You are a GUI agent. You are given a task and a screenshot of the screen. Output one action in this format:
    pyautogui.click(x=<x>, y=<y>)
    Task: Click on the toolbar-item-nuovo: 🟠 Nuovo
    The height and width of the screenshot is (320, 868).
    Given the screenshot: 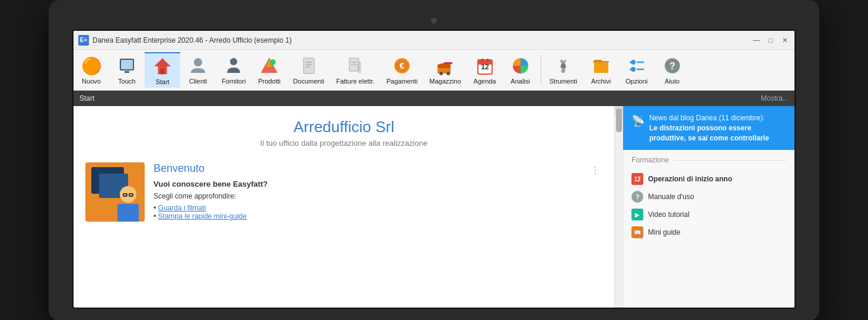 What is the action you would take?
    pyautogui.click(x=91, y=70)
    